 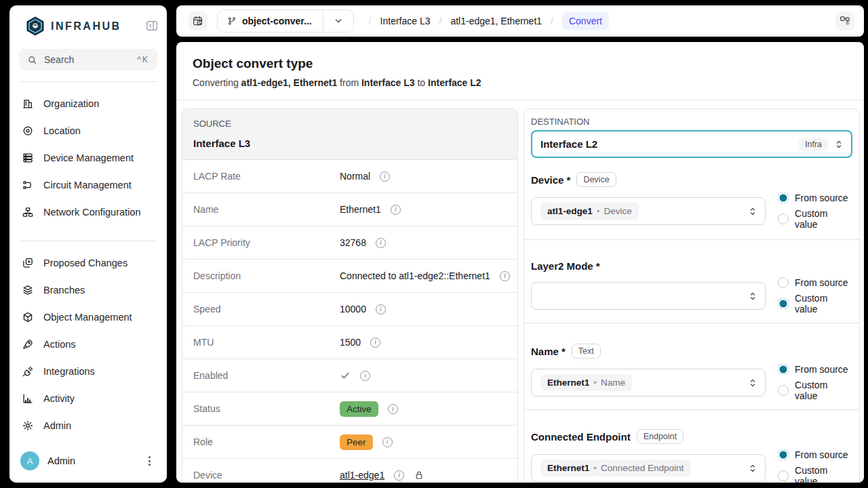 I want to click on breadcrumb-item-interface-l3: Interface L3, so click(x=406, y=21).